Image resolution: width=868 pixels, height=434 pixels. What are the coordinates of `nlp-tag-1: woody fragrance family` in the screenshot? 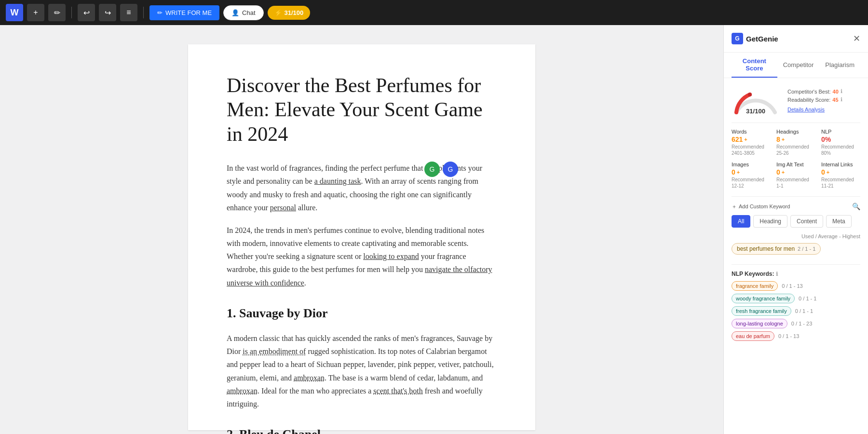 It's located at (763, 298).